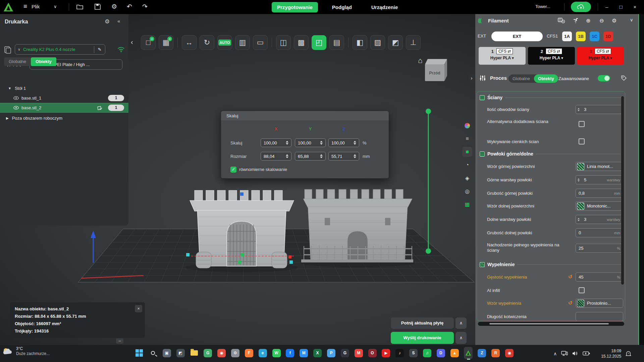 The image size is (644, 362). I want to click on tree-group-plate: ▼ Stół 1, so click(64, 88).